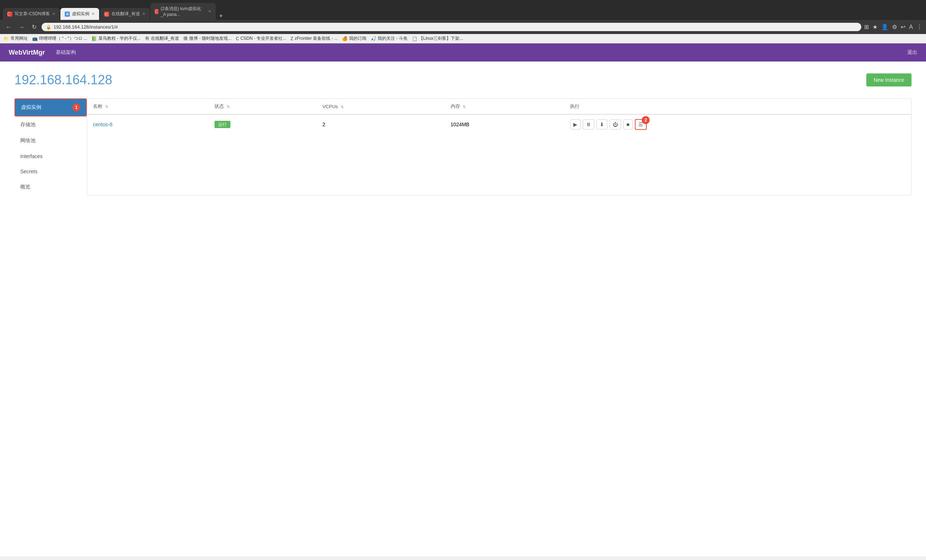 The width and height of the screenshot is (926, 560). I want to click on tab-translate: 有 在线翻译_有道 ✕, so click(125, 14).